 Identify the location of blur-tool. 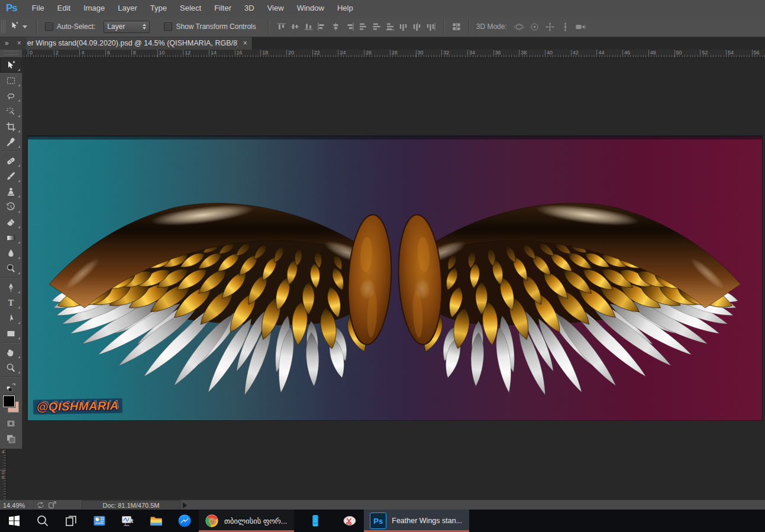
(11, 253).